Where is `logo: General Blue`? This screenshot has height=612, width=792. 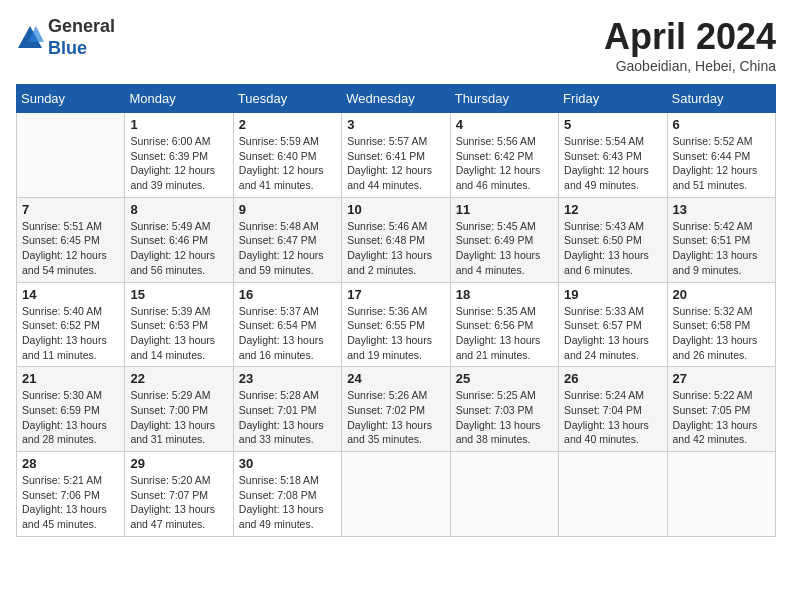 logo: General Blue is located at coordinates (66, 38).